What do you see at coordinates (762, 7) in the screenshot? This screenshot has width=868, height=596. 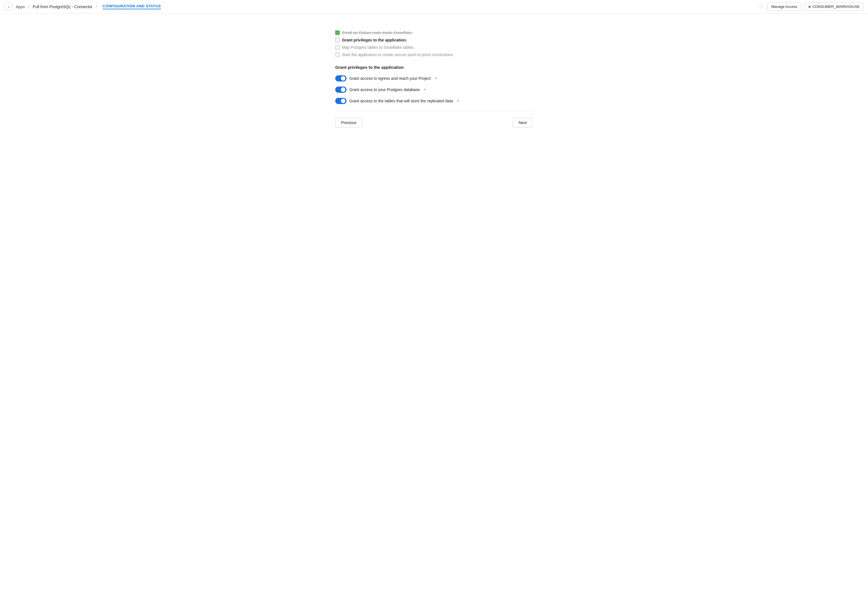 I see `favorite-icon: ♡` at bounding box center [762, 7].